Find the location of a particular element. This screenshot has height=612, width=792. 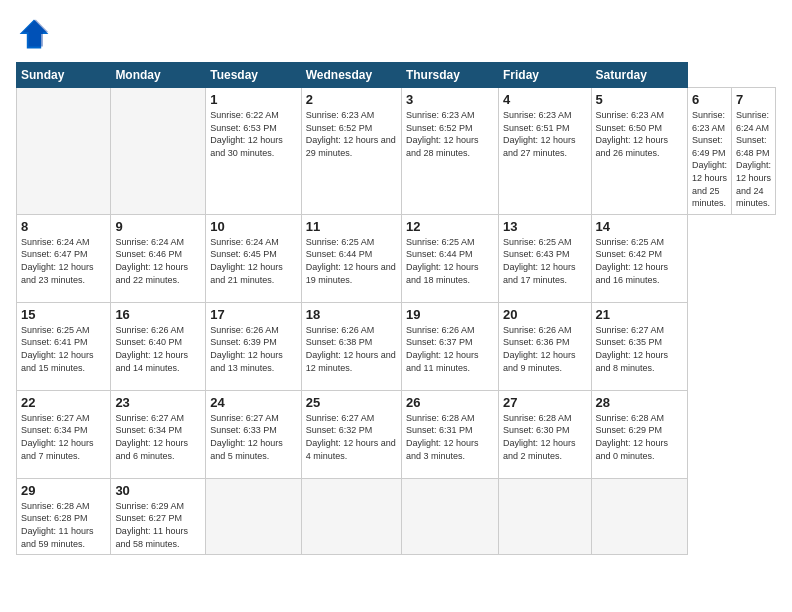

calendar-week-row: 15Sunrise: 6:25 AM Sunset: 6:41 PM Dayli… is located at coordinates (396, 346).